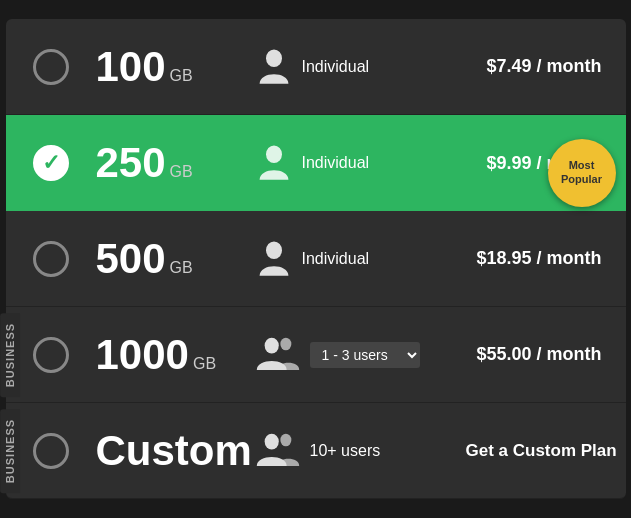 The height and width of the screenshot is (518, 631). What do you see at coordinates (131, 163) in the screenshot?
I see `storage-number-250gb: 250` at bounding box center [131, 163].